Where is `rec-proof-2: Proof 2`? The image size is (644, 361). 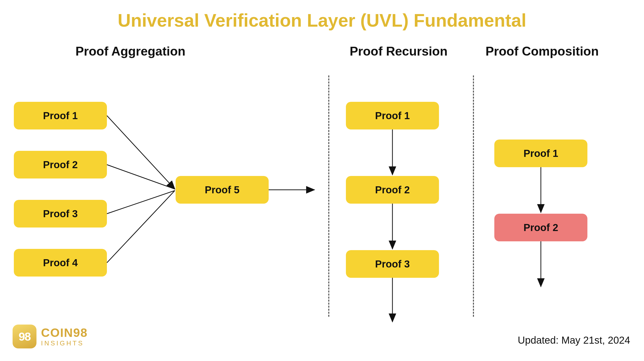 rec-proof-2: Proof 2 is located at coordinates (392, 190).